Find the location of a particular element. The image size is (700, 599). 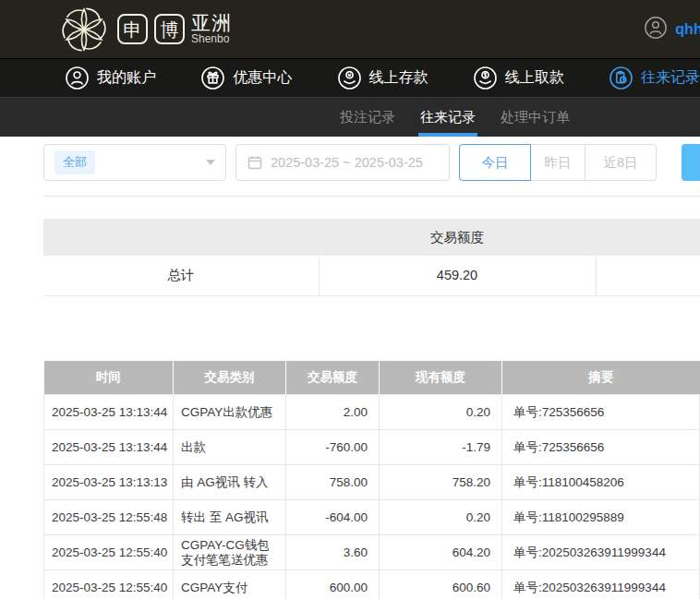

cell-amount: -760.00 is located at coordinates (332, 448).